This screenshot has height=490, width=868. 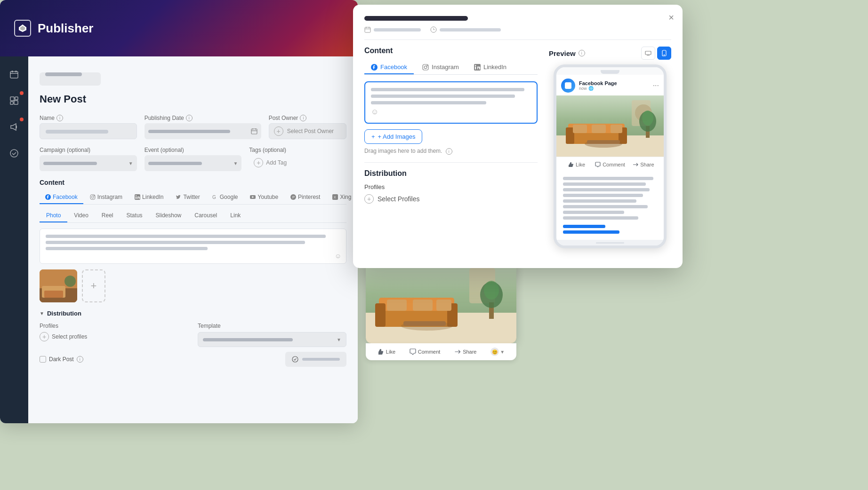 What do you see at coordinates (23, 28) in the screenshot?
I see `publisher-logo` at bounding box center [23, 28].